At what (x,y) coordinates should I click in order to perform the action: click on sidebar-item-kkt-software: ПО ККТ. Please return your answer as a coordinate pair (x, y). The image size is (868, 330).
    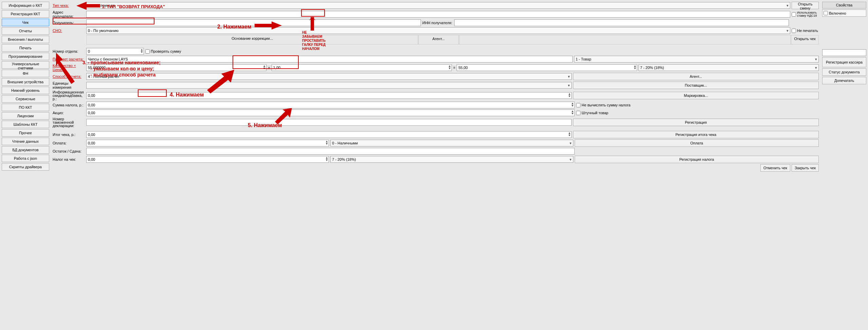
    Looking at the image, I should click on (25, 107).